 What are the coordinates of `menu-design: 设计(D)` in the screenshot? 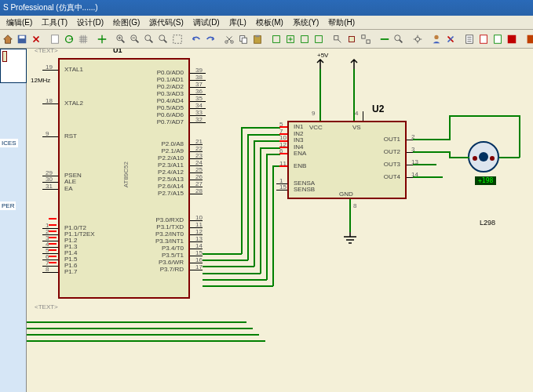 It's located at (90, 23).